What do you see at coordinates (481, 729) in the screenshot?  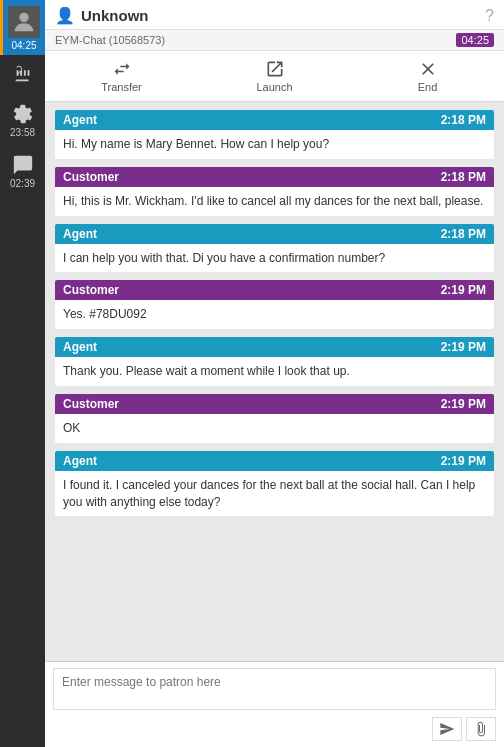 I see `attach-button` at bounding box center [481, 729].